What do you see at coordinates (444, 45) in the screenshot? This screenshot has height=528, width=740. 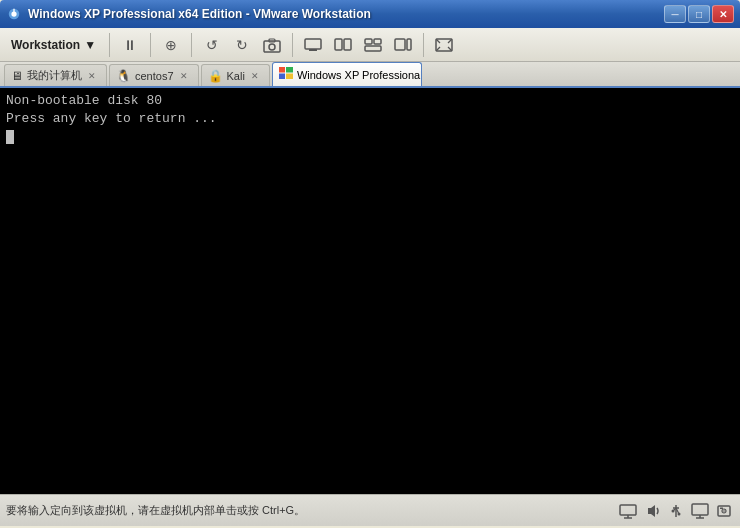 I see `fullscreen-button` at bounding box center [444, 45].